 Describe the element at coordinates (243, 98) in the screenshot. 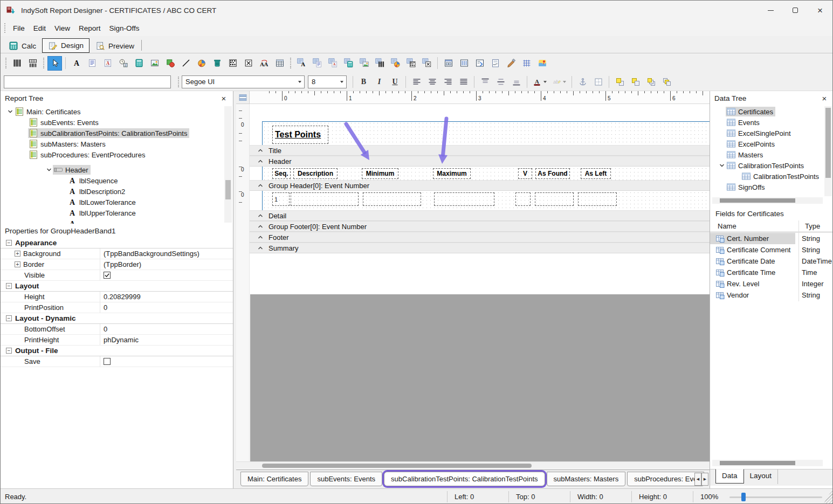

I see `band-selector-button` at that location.